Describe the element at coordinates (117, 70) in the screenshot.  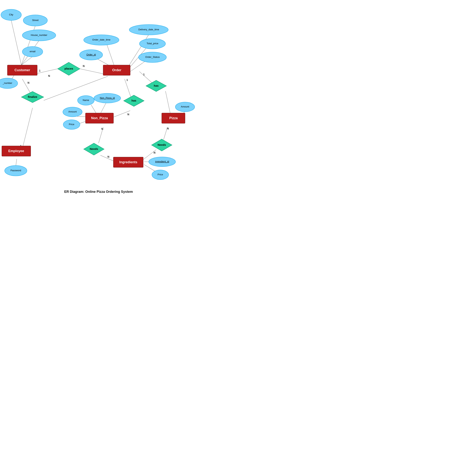
I see `entity-order: Order` at that location.